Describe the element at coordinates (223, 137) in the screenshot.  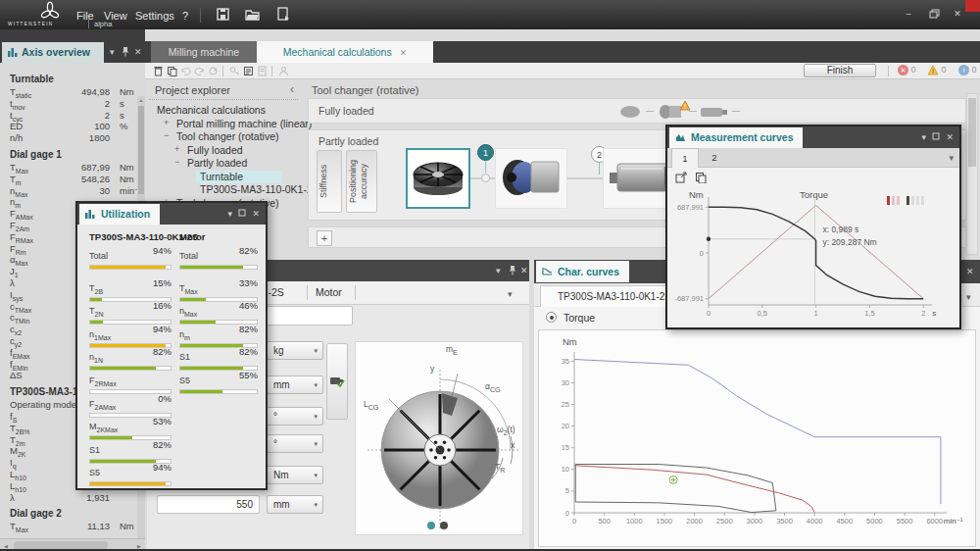
I see `tree-item: −Tool changer (rotative)` at that location.